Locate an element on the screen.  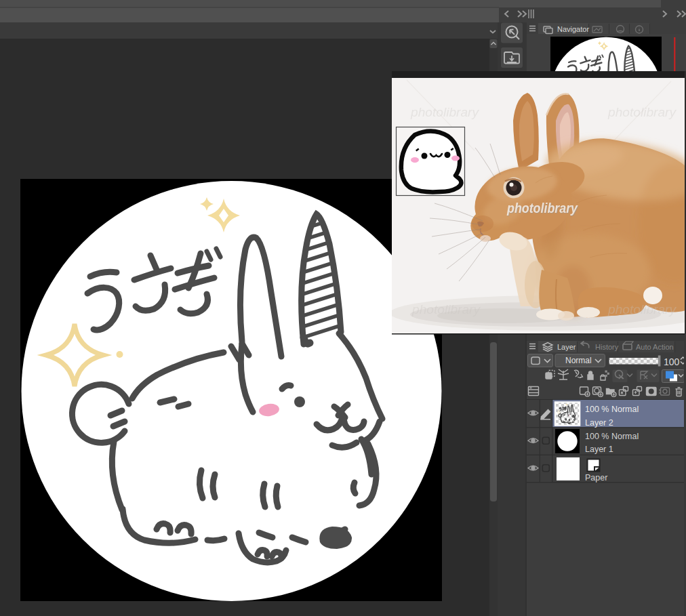
svg-text: Layer 1 is located at coordinates (599, 449).